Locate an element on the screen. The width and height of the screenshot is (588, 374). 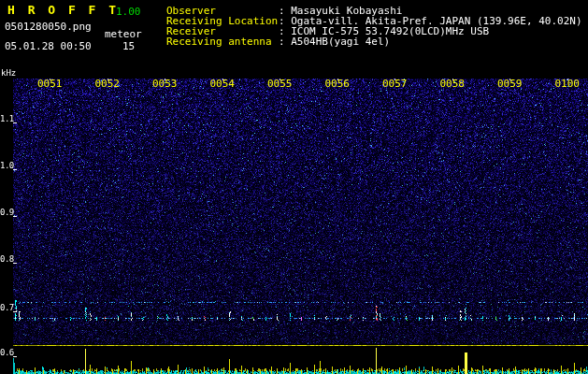
time-tick-label: 0053 is located at coordinates (165, 84).